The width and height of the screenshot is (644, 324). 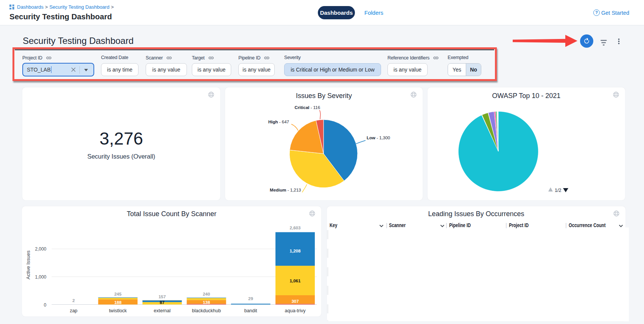 I want to click on svg-text: twistlock, so click(x=118, y=311).